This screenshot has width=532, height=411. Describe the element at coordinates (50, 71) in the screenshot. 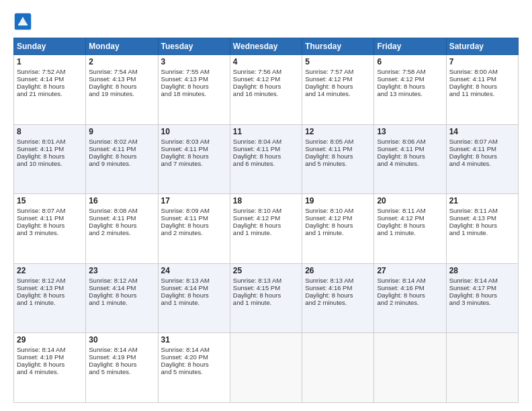

I see `cell-line: Sunrise: 7:52 AM` at that location.